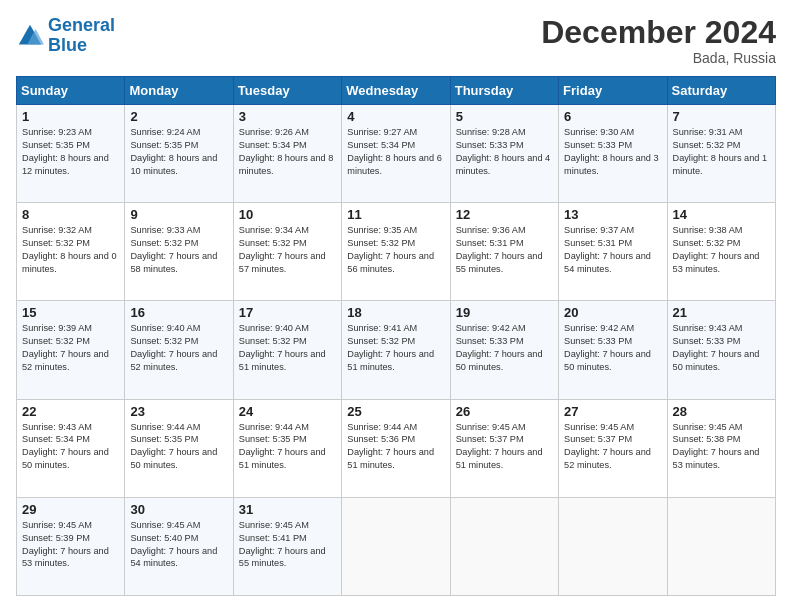 The width and height of the screenshot is (792, 612). I want to click on calendar-cell: 16 Sunrise: 9:40 AM Sunset: 5:32 PM Dayl…, so click(179, 350).